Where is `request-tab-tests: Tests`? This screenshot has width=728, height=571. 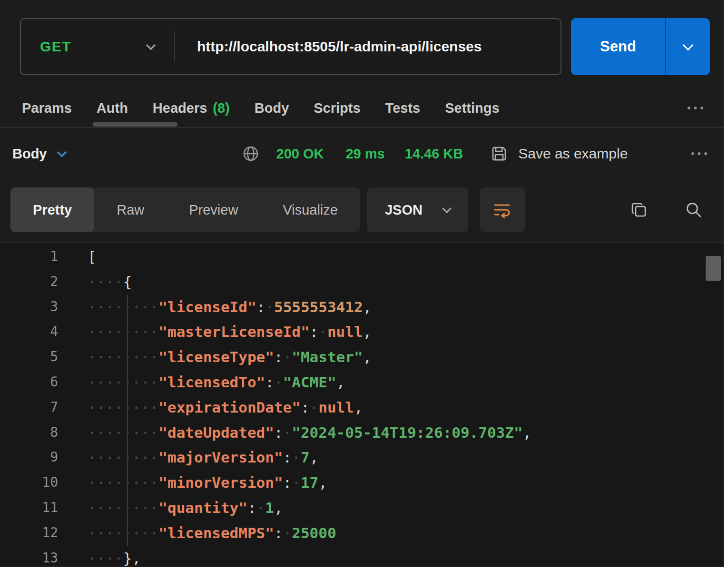 request-tab-tests: Tests is located at coordinates (403, 108).